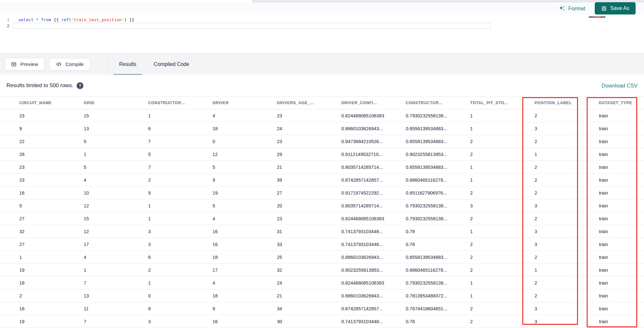 This screenshot has height=328, width=644. Describe the element at coordinates (547, 103) in the screenshot. I see `column-header: POSITION_LABEL` at that location.